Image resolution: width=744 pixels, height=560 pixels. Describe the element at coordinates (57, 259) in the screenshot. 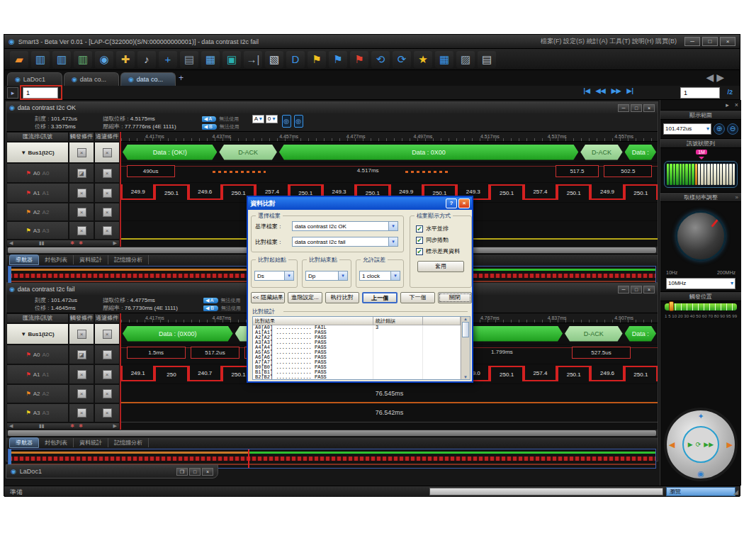

I see `tool-tab-1: 封包列表` at that location.